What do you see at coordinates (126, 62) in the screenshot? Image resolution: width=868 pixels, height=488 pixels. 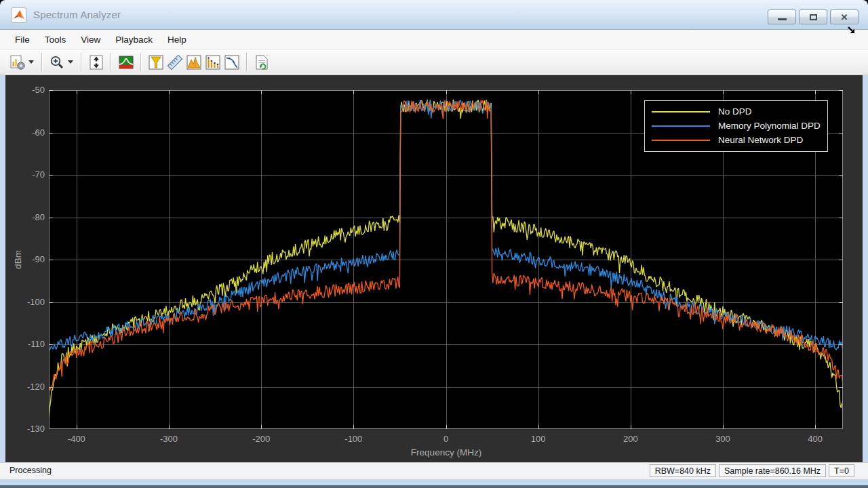 I see `spectrum-spectrogram-view-button` at bounding box center [126, 62].